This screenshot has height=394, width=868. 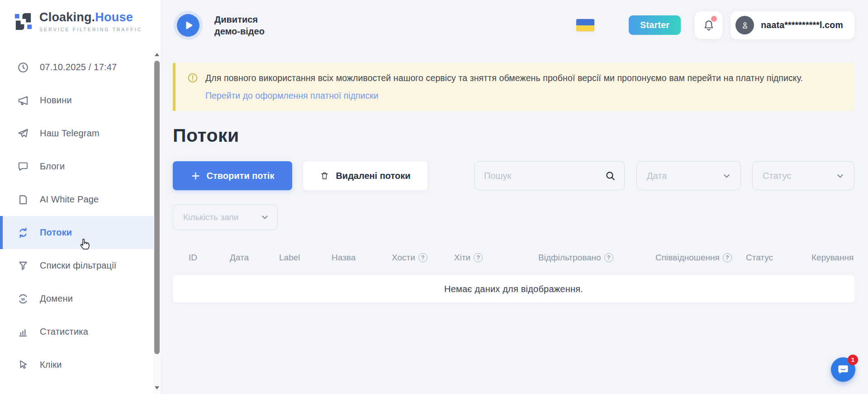 I want to click on status-filter-select: Статус, so click(x=803, y=176).